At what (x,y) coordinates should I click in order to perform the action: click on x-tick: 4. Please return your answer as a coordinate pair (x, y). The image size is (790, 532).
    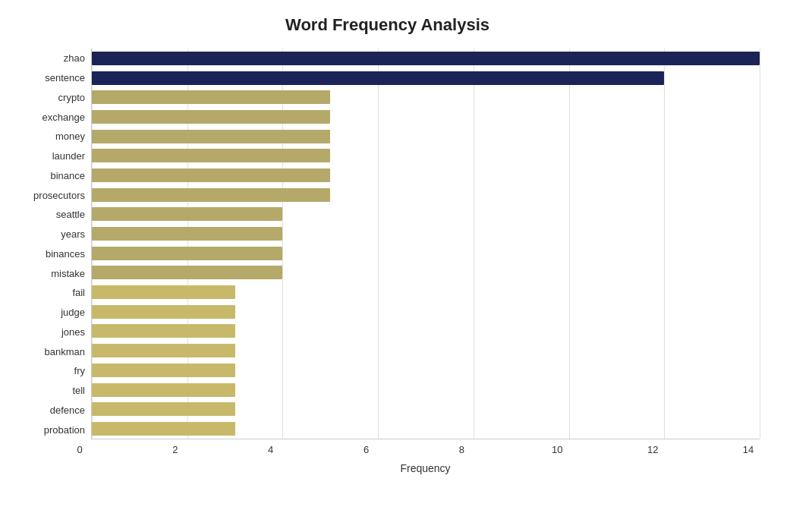
    Looking at the image, I should click on (271, 449).